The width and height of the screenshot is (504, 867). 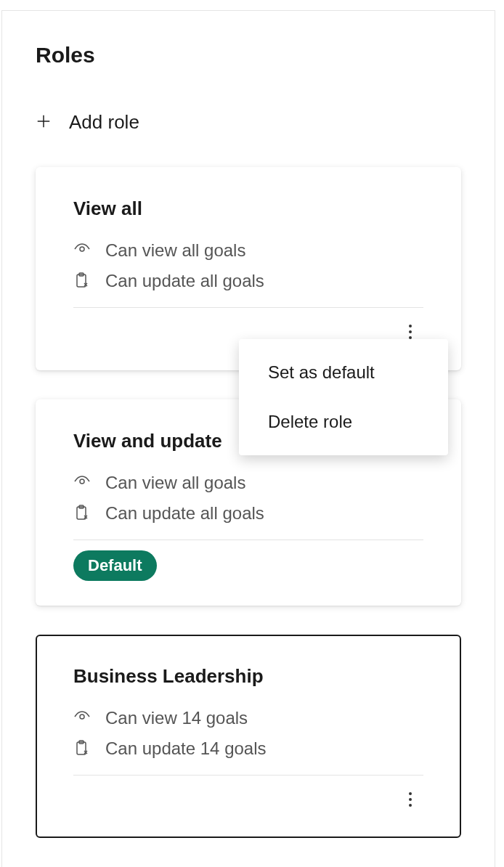 What do you see at coordinates (248, 561) in the screenshot?
I see `card-footer: Default` at bounding box center [248, 561].